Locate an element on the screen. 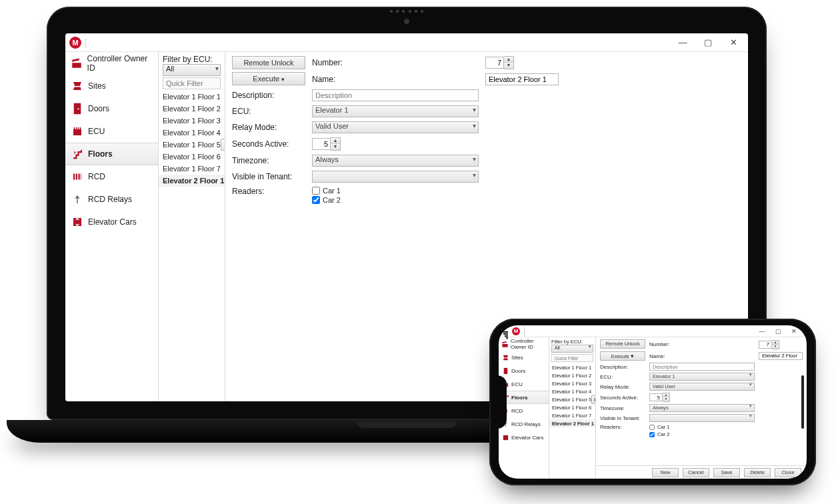 Image resolution: width=840 pixels, height=504 pixels. delete-button: Delete is located at coordinates (757, 473).